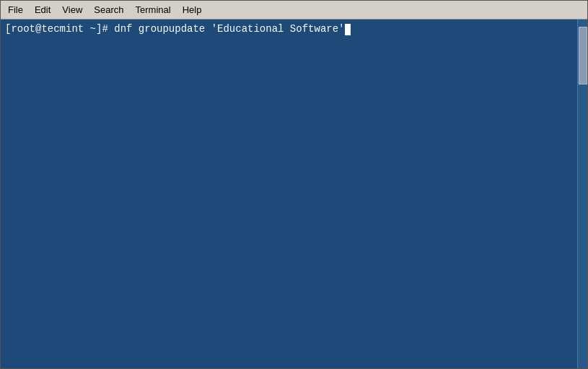  I want to click on menu-edit: Edit, so click(43, 10).